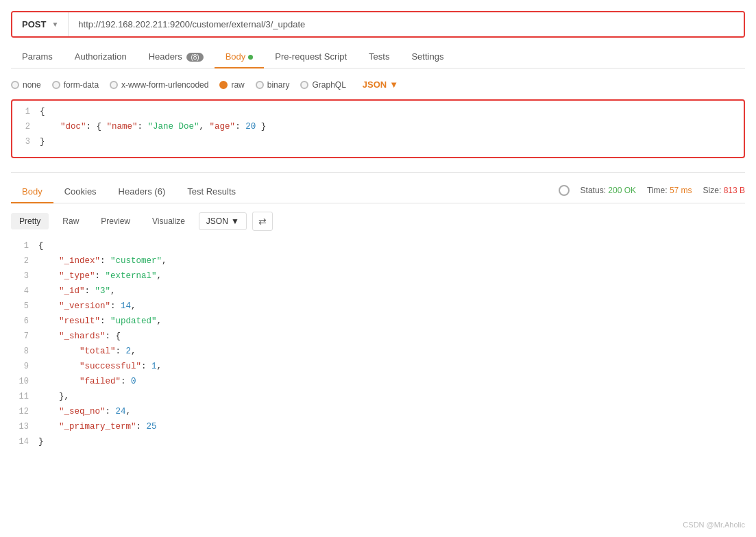  I want to click on method-selector: POST ▼, so click(40, 25).